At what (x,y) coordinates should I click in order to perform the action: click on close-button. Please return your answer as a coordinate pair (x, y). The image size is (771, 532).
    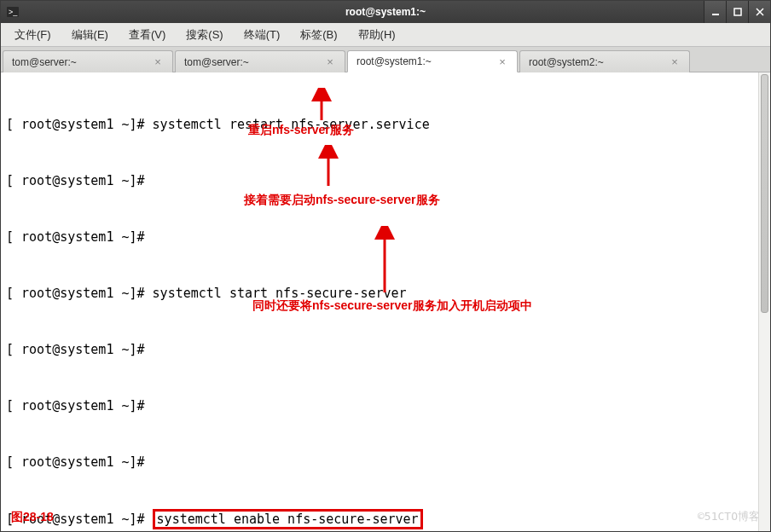
    Looking at the image, I should click on (759, 12).